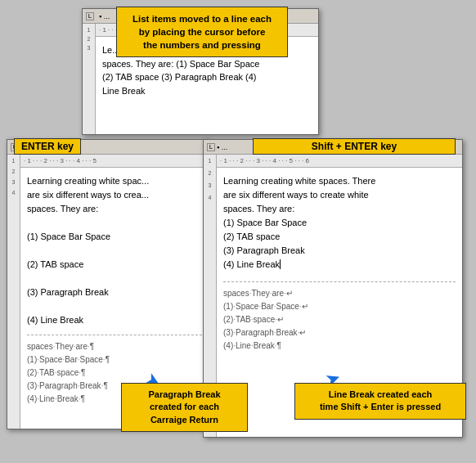 Image resolution: width=476 pixels, height=463 pixels. What do you see at coordinates (47, 146) in the screenshot?
I see `enter-key-label: ENTER key` at bounding box center [47, 146].